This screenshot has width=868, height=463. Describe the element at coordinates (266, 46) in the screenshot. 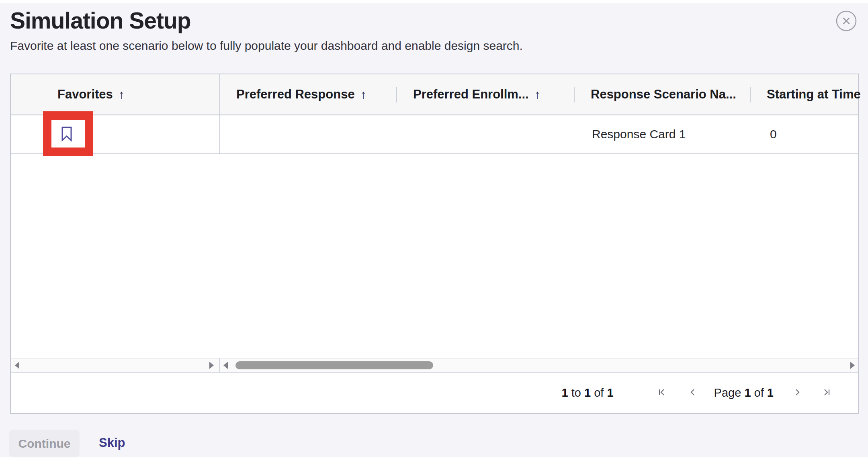

I see `page-subtitle: Favorite at least one scenario below to …` at that location.